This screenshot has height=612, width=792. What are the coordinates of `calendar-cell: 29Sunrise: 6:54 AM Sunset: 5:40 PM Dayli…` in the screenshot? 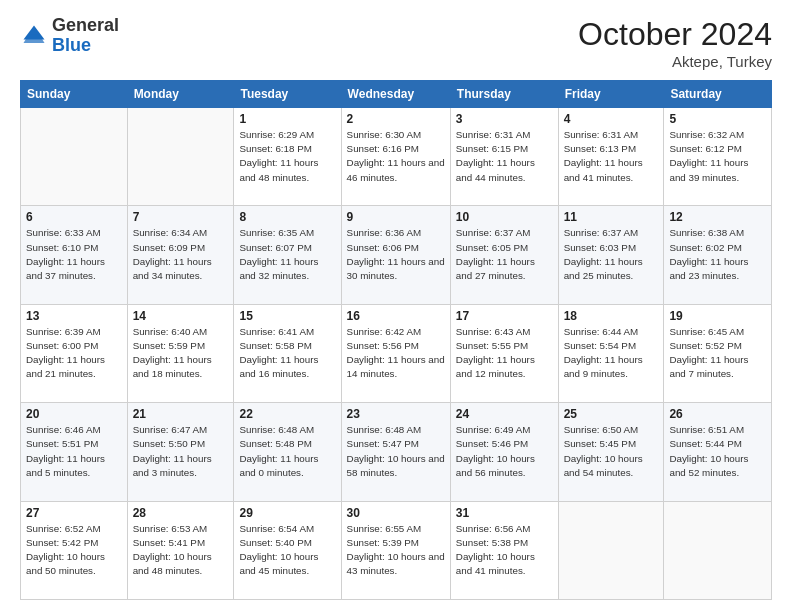 It's located at (288, 550).